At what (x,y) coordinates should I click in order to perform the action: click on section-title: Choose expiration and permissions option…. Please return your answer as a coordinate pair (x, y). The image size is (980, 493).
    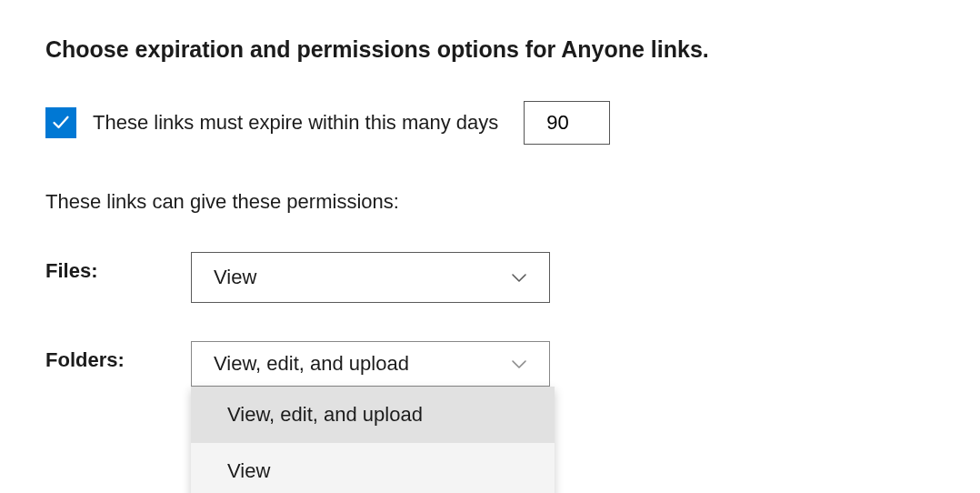
    Looking at the image, I should click on (490, 49).